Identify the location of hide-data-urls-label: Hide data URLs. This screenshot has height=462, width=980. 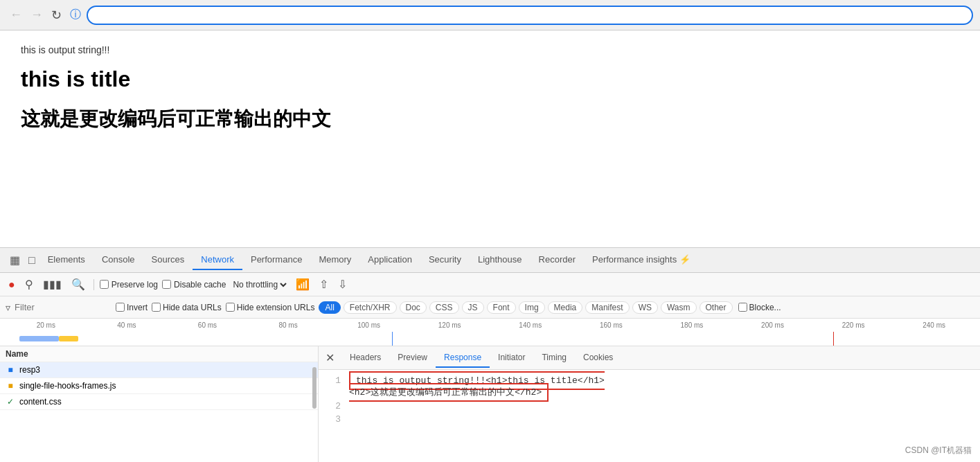
(187, 308).